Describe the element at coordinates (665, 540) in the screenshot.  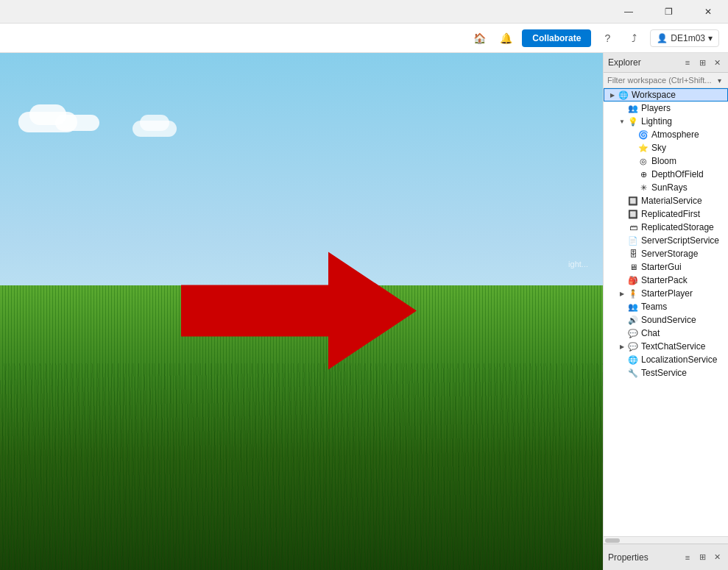
I see `horizontal-scrollbar` at that location.